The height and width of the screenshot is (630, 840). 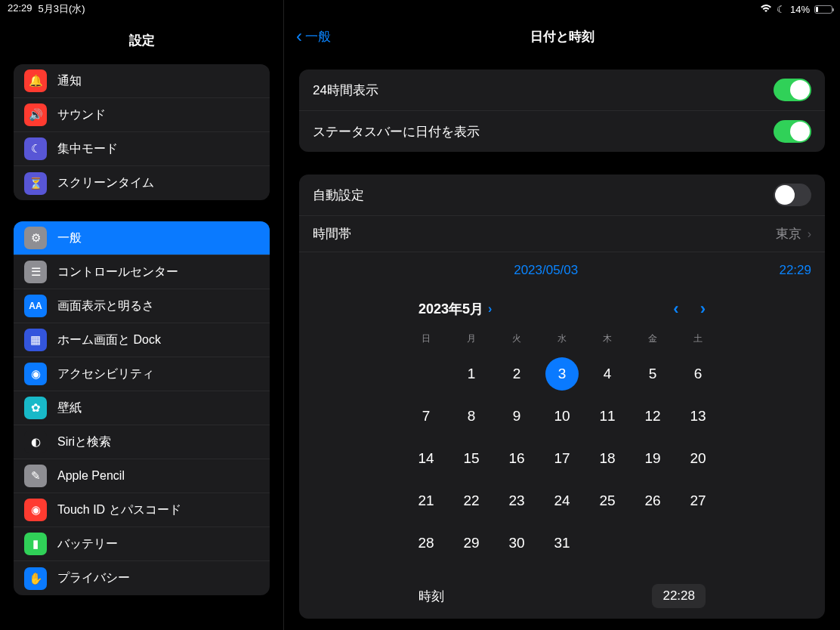 What do you see at coordinates (118, 272) in the screenshot?
I see `sidebar-item-label: コントロールセンター` at bounding box center [118, 272].